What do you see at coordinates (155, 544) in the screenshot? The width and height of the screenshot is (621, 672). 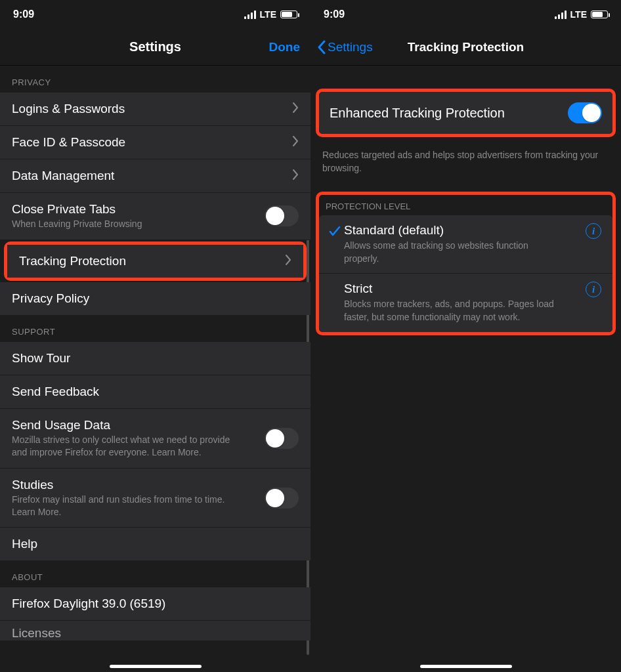 I see `row-help: Help` at bounding box center [155, 544].